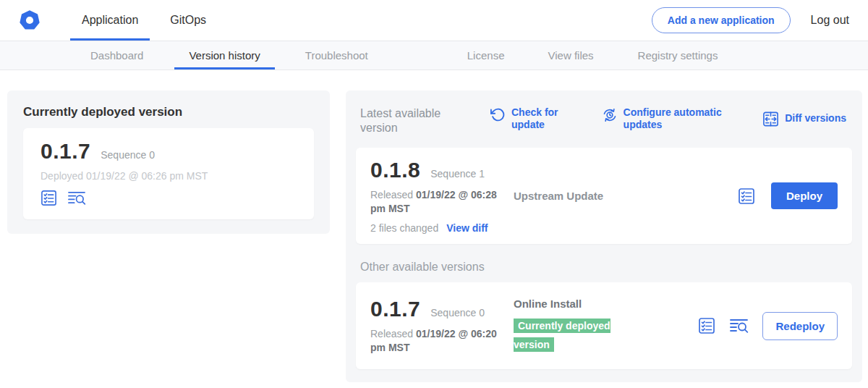 The height and width of the screenshot is (388, 868). What do you see at coordinates (404, 228) in the screenshot?
I see `files-changed-text: 2 files changed` at bounding box center [404, 228].